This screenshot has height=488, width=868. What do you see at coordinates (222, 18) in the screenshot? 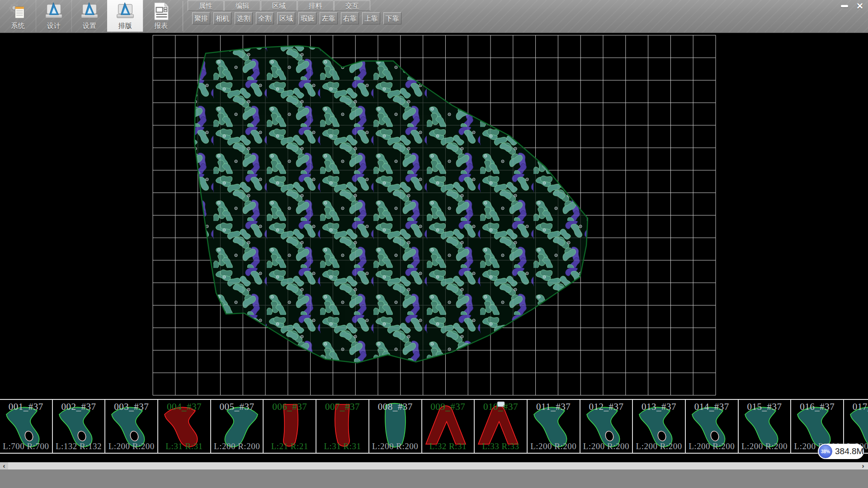
I see `tool-button-2: 相机` at bounding box center [222, 18].